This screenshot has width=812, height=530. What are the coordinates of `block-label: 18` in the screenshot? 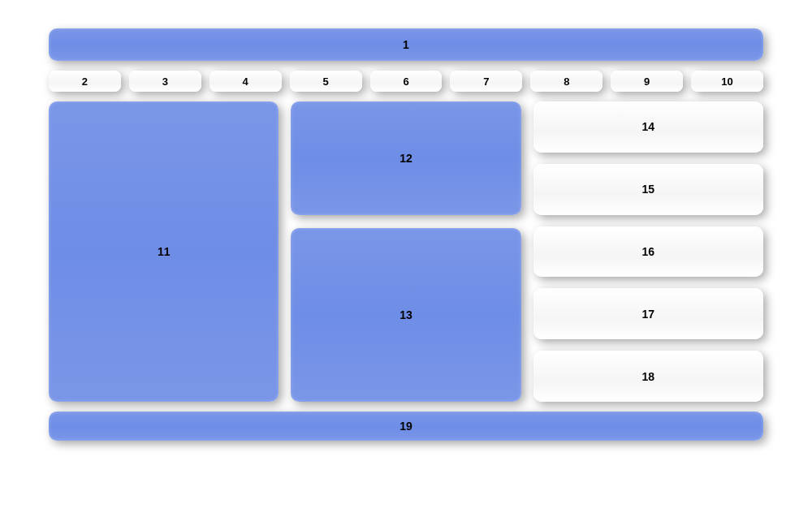 It's located at (649, 377).